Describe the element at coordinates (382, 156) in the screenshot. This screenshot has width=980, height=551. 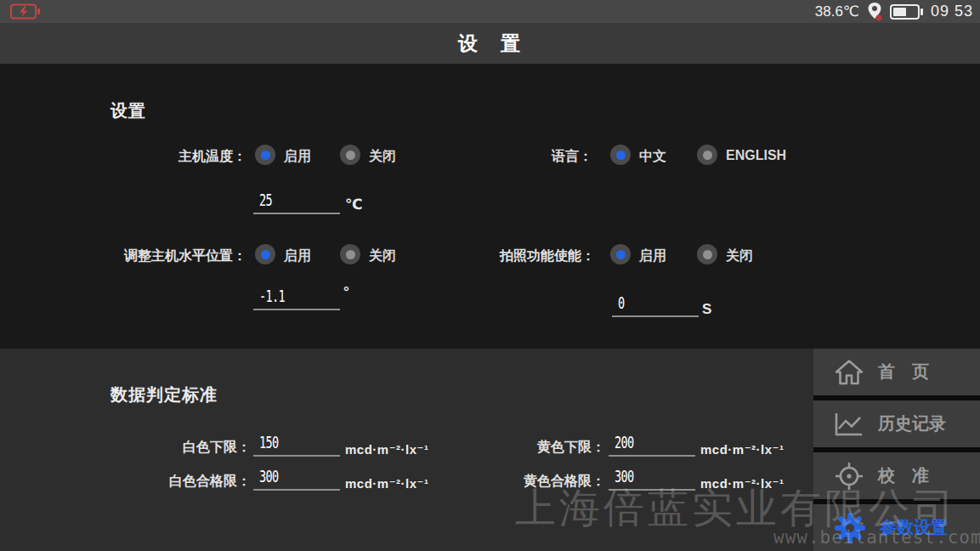
I see `host-temp-disable-label: 关闭` at that location.